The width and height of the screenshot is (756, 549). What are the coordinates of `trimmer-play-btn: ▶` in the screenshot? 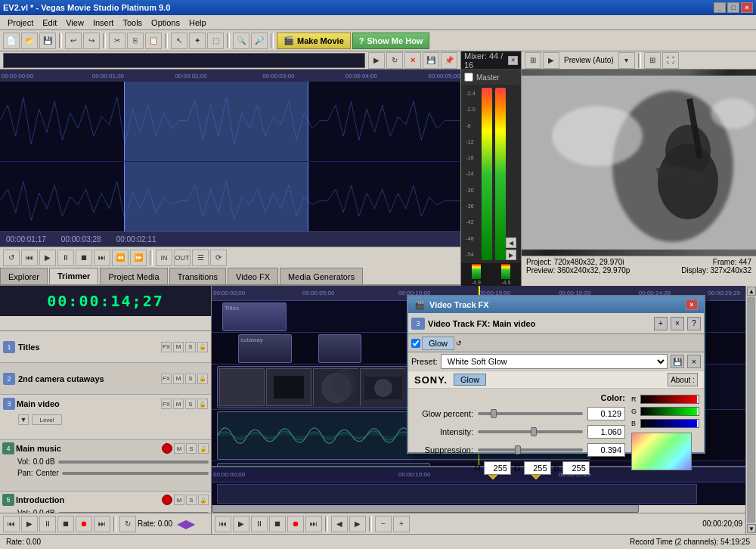 It's located at (376, 60).